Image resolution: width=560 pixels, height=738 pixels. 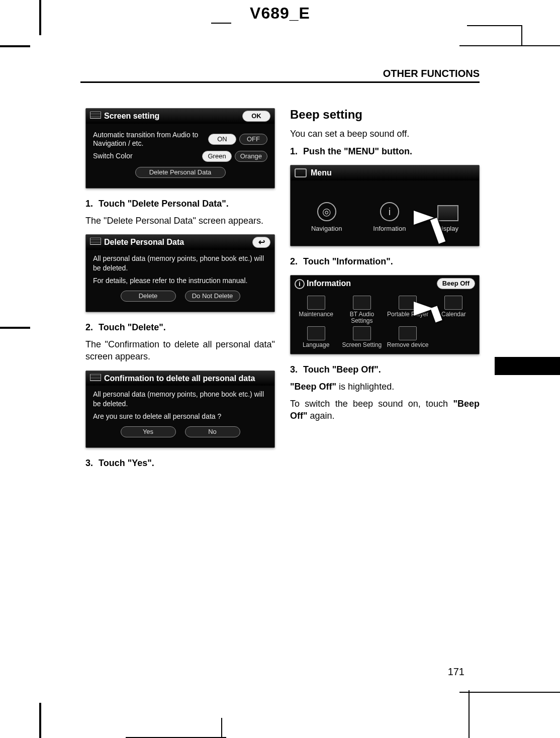 What do you see at coordinates (180, 416) in the screenshot?
I see `confirm-panel-line2: Are you sure to delete all personal data…` at bounding box center [180, 416].